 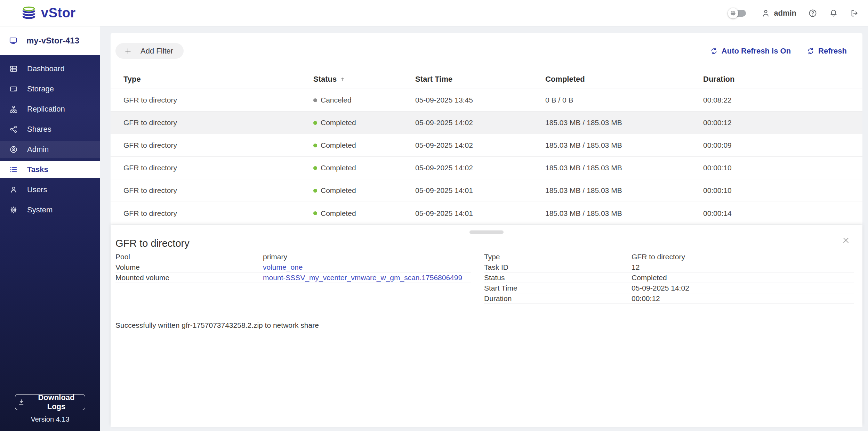 What do you see at coordinates (783, 213) in the screenshot?
I see `cell-duration: 00:00:14` at bounding box center [783, 213].